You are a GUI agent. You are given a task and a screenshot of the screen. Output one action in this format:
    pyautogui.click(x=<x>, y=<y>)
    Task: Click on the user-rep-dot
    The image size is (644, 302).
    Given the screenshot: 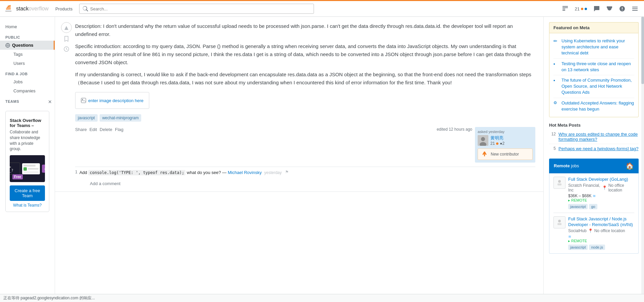 What is the action you would take?
    pyautogui.click(x=497, y=144)
    